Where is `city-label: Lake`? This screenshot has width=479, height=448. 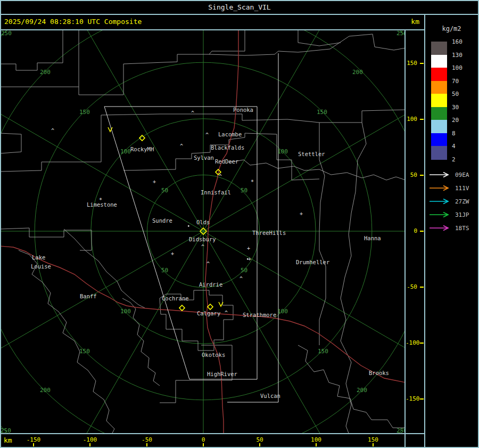 city-label: Lake is located at coordinates (38, 257).